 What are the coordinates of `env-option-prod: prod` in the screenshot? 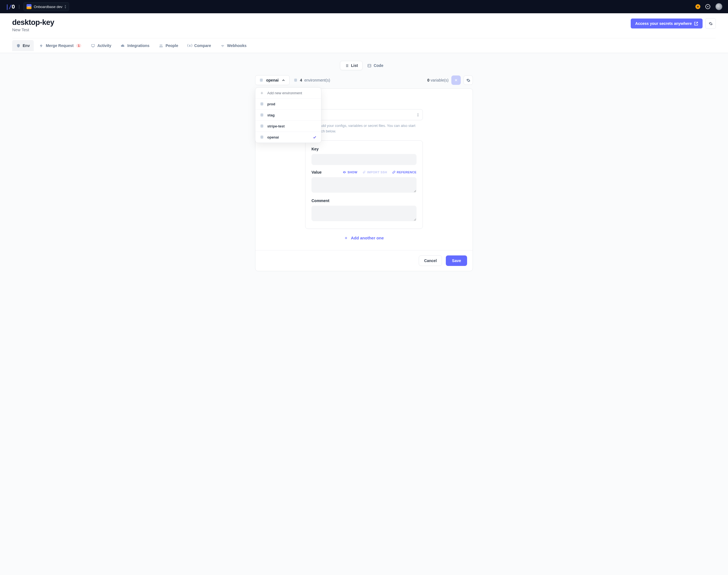 It's located at (288, 104).